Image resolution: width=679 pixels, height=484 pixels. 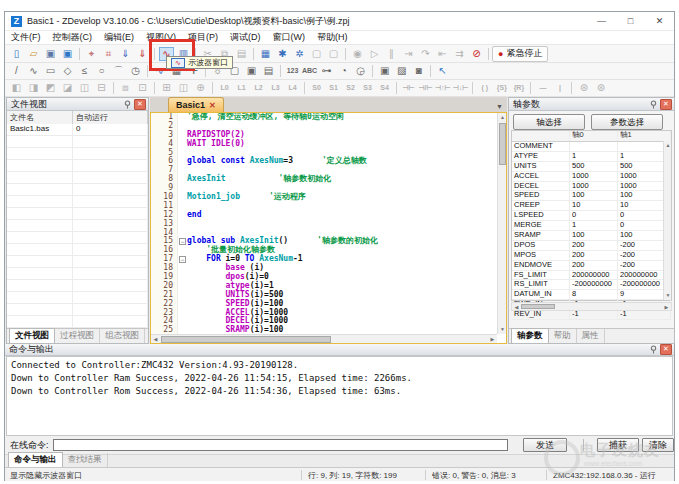 What do you see at coordinates (324, 118) in the screenshot?
I see `code-line: 1'急停, 清空运动缓冲区, 等待轴0运动空闲` at bounding box center [324, 118].